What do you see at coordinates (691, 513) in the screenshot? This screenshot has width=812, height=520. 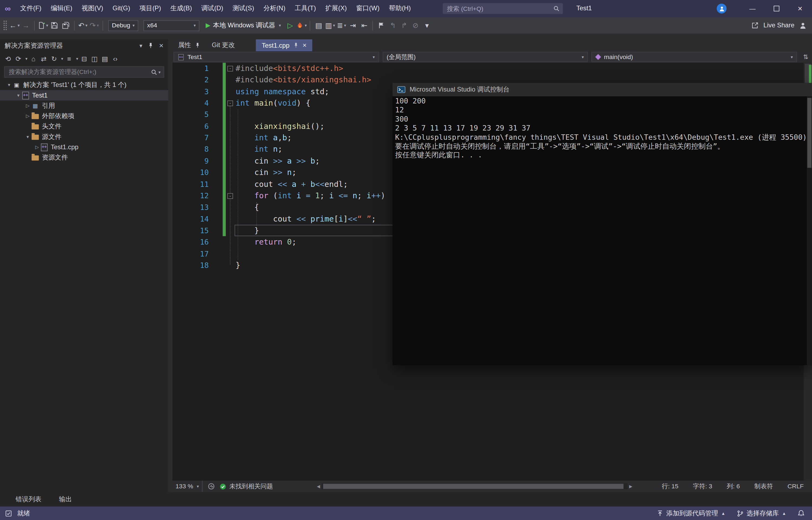 I see `add-to-source-control-button: 添加到源代码管理 ▲` at bounding box center [691, 513].